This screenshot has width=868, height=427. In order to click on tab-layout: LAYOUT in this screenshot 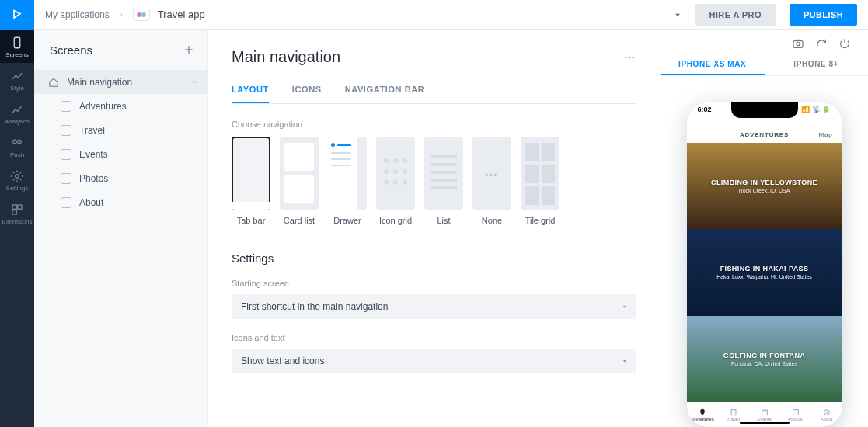, I will do `click(250, 94)`.